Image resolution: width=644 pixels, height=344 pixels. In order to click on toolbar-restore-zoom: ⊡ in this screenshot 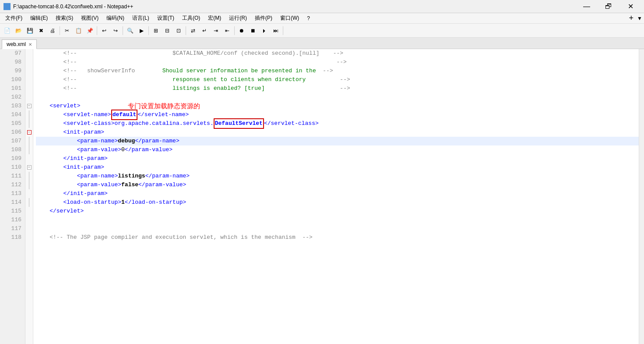, I will do `click(179, 31)`.